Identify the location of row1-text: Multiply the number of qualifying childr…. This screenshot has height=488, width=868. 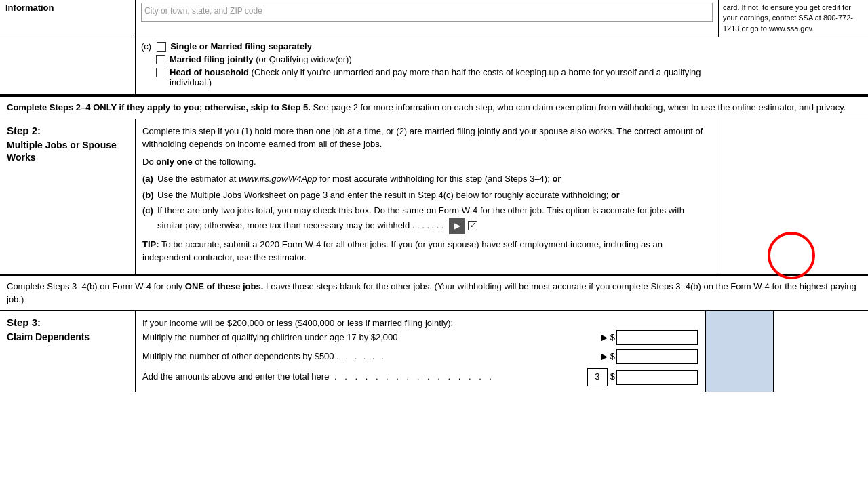
(370, 338).